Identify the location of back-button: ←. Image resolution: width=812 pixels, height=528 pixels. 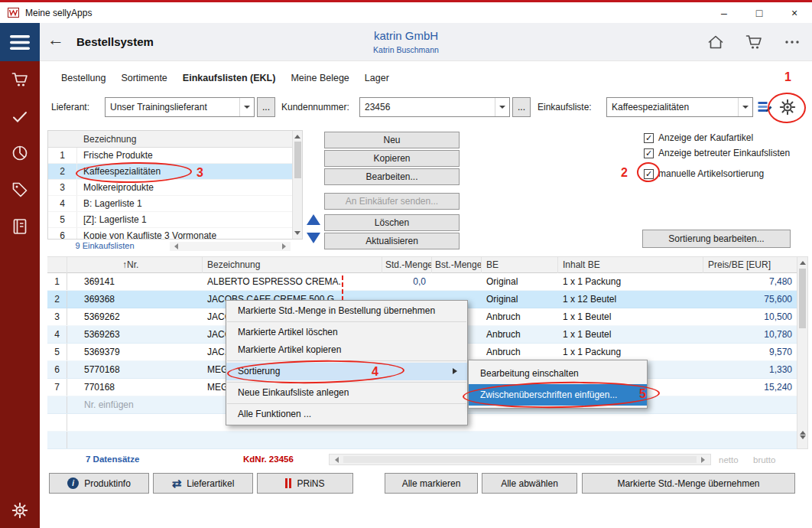
(56, 40).